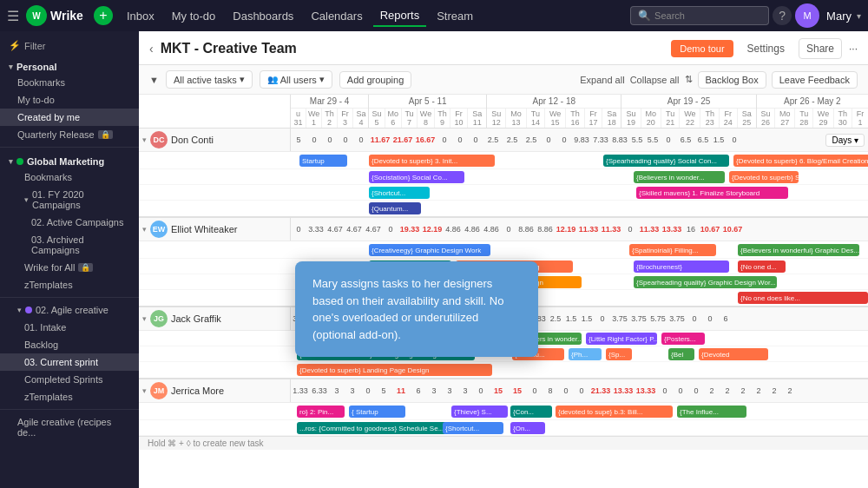  What do you see at coordinates (719, 80) in the screenshot?
I see `toolbar-right: Expand all Collapse all ⇅ Backlog Box Le…` at bounding box center [719, 80].